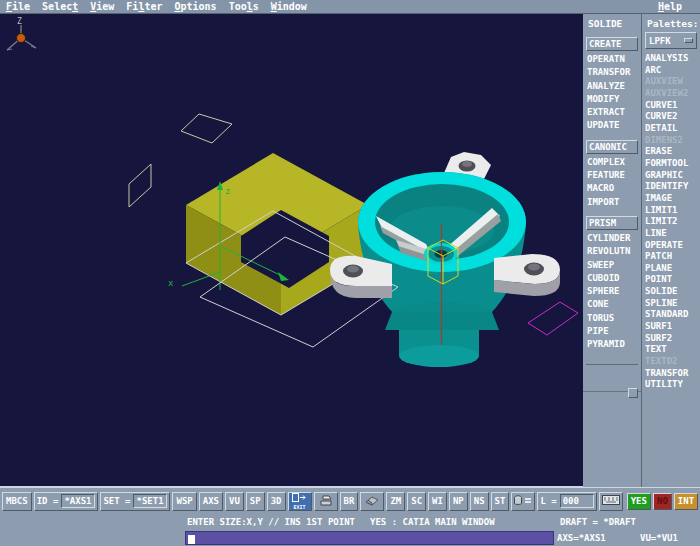  I want to click on lug-right, so click(527, 275).